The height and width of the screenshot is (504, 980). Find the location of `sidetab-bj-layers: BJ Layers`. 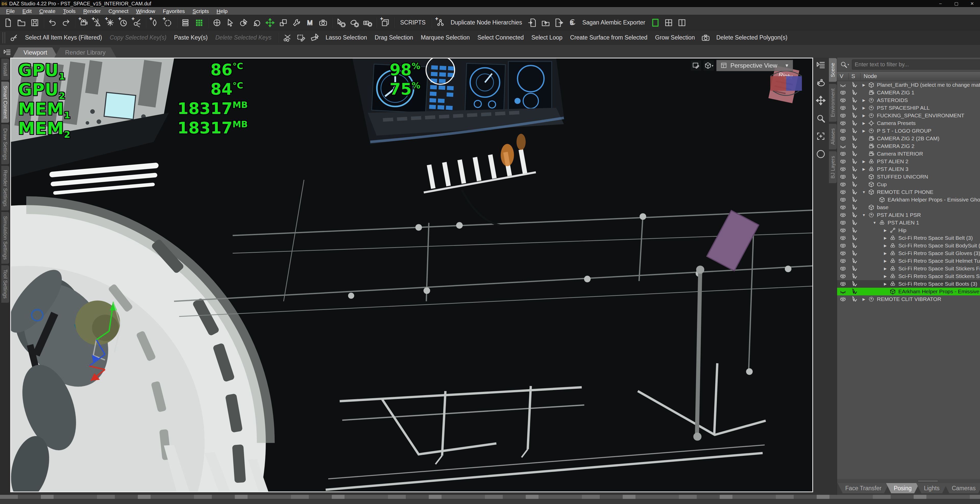

sidetab-bj-layers: BJ Layers is located at coordinates (833, 167).